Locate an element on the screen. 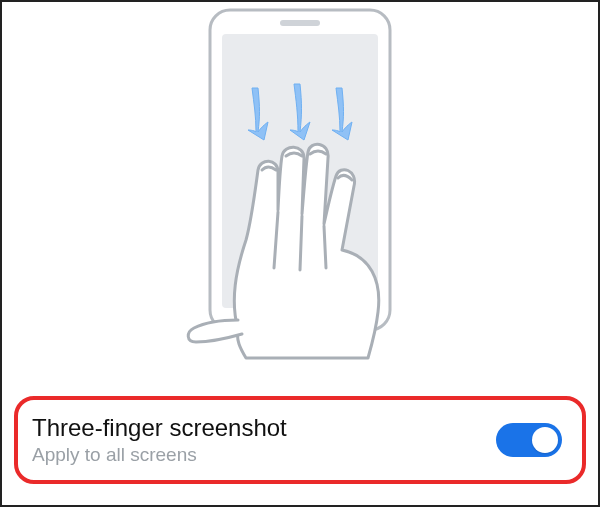  setting-text-block: Three-finger screenshot Apply to all scr… is located at coordinates (160, 440).